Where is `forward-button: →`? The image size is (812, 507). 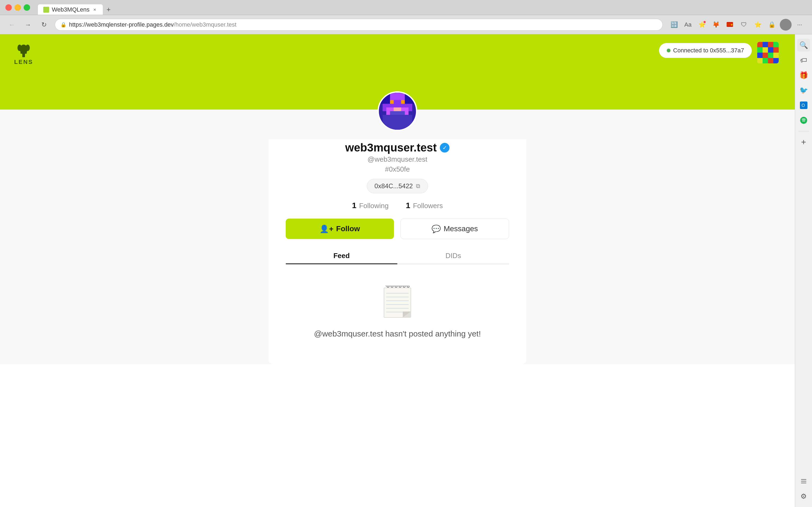
forward-button: → is located at coordinates (28, 25).